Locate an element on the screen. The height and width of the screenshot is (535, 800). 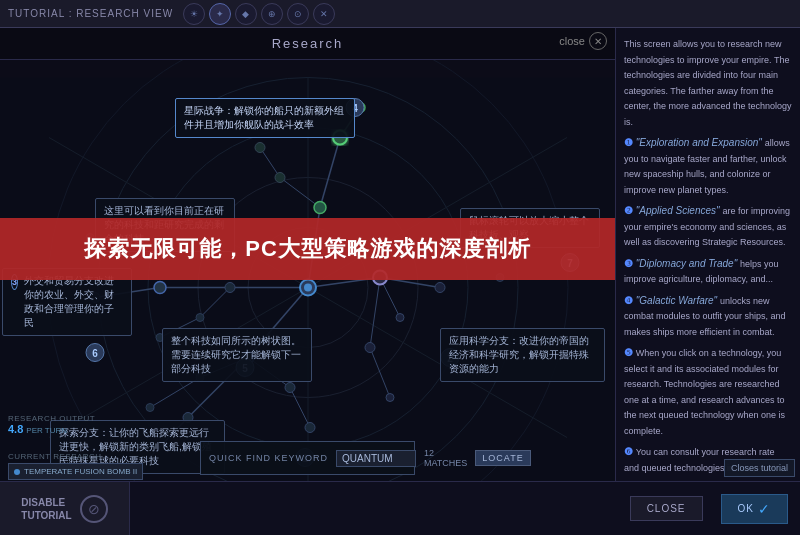
info-section-1: ❶ "Exploration and Expansion" allows you… is located at coordinates (708, 166).